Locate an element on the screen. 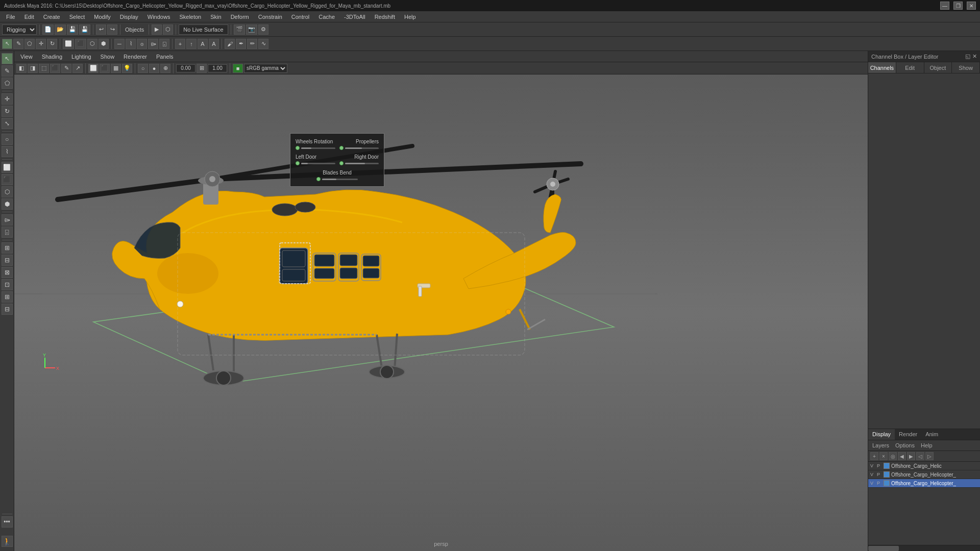  vp-color-btn: ■ is located at coordinates (238, 68).